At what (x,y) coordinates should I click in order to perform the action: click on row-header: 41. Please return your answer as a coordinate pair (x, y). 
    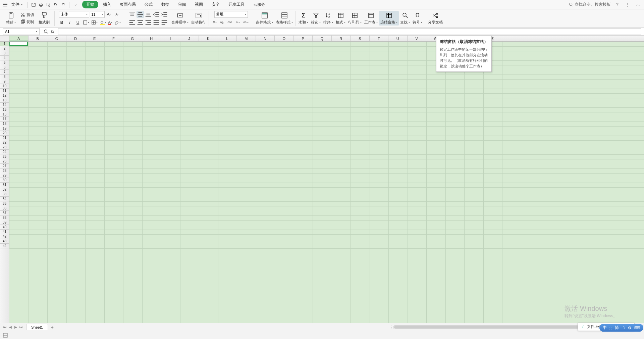
    Looking at the image, I should click on (5, 232).